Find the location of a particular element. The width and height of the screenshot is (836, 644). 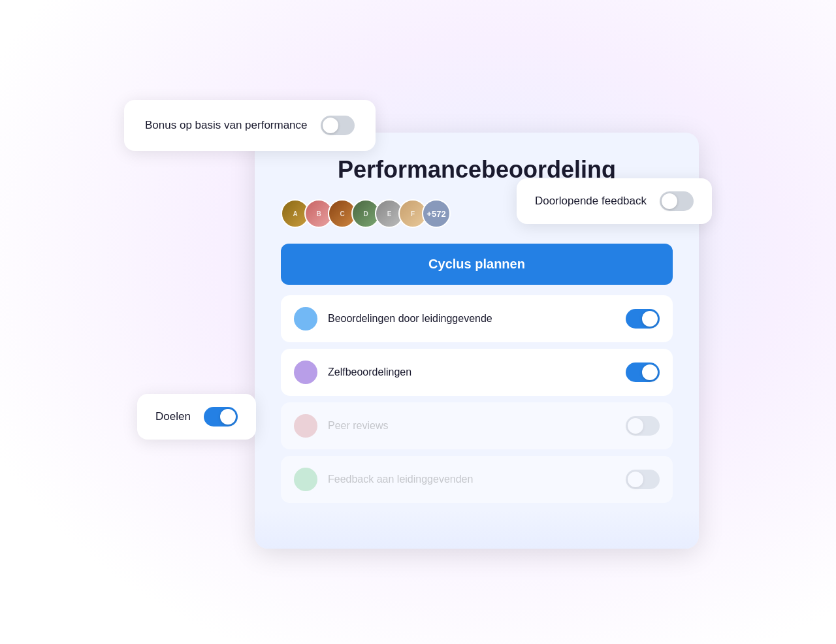

review-toggle-zelfbeoordeling is located at coordinates (643, 372).